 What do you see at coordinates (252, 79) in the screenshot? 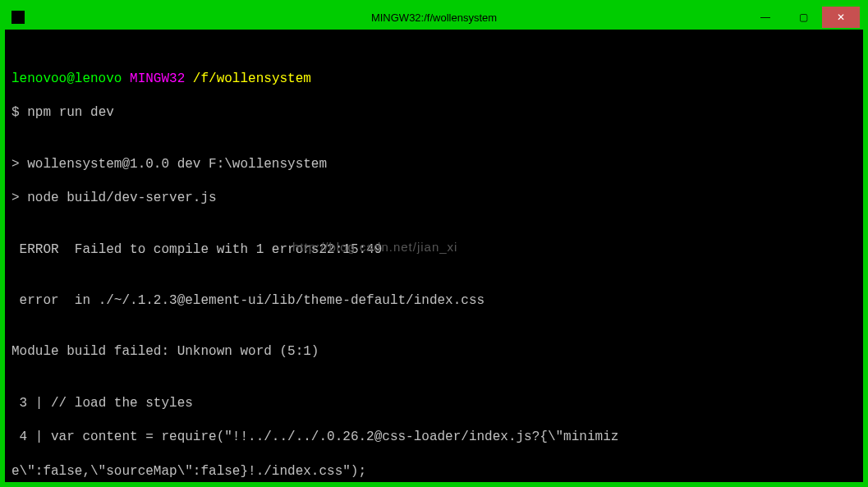
I see `prompt-path: /f/wollensystem` at bounding box center [252, 79].